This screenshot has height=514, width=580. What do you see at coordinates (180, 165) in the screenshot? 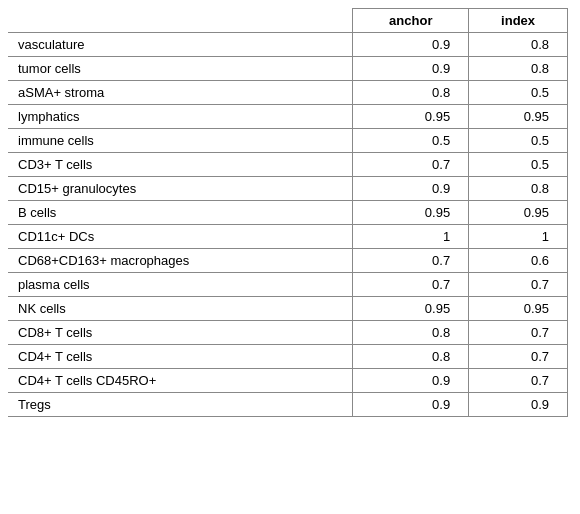
I see `cell-label: CD3+ T cells` at bounding box center [180, 165].